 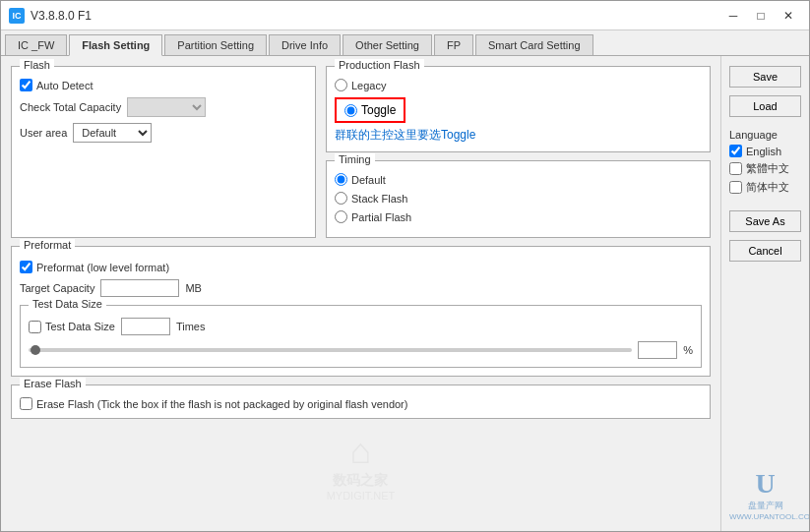 What do you see at coordinates (766, 221) in the screenshot?
I see `save-as-button: Save As` at bounding box center [766, 221].